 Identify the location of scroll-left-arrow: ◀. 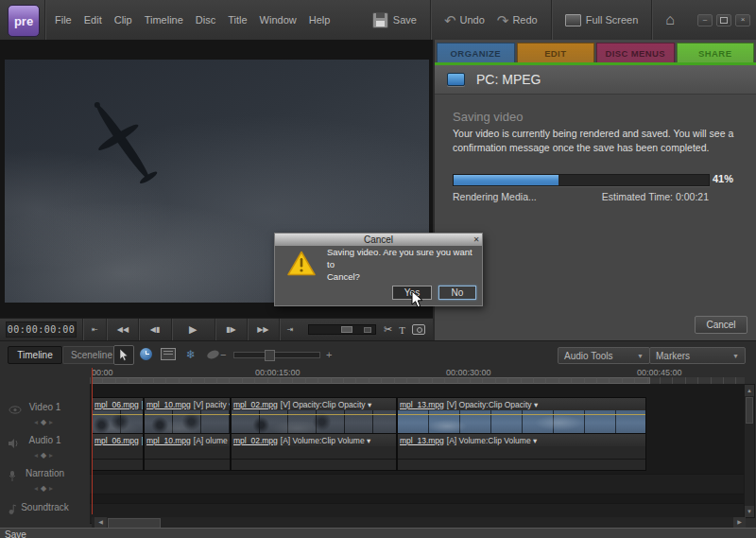
(100, 522).